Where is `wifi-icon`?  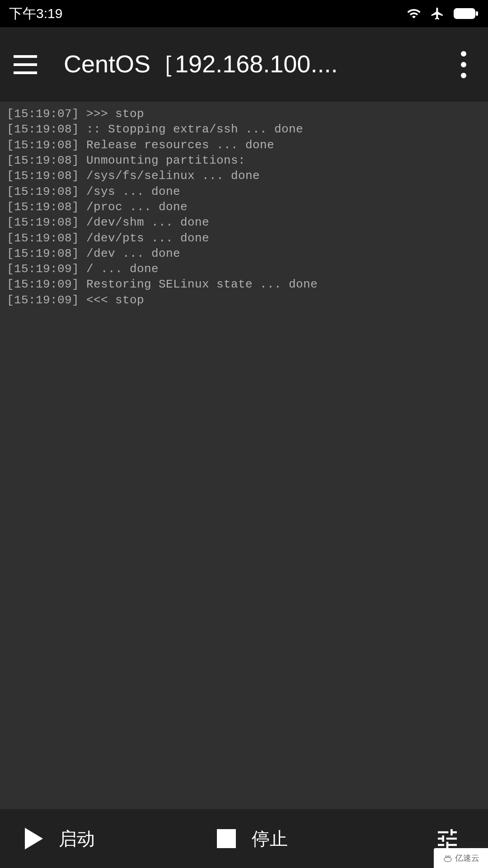
wifi-icon is located at coordinates (414, 14).